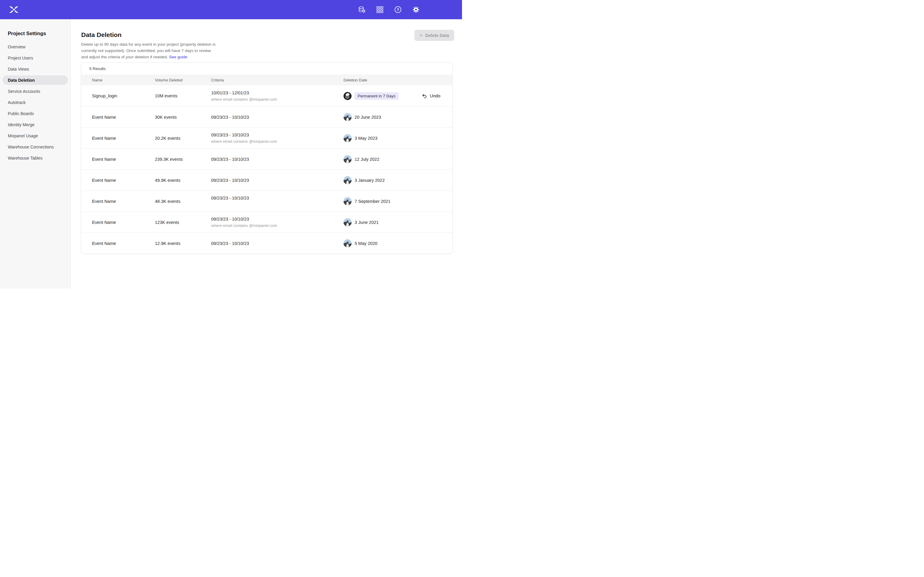 Image resolution: width=924 pixels, height=577 pixels. I want to click on row-deletion-date-cell: 3 January 2022, so click(398, 180).